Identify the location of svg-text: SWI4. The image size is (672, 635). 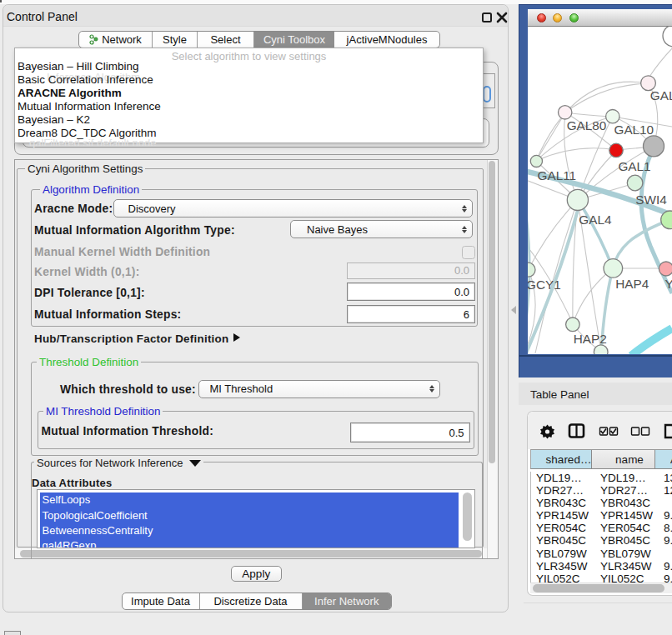
(651, 200).